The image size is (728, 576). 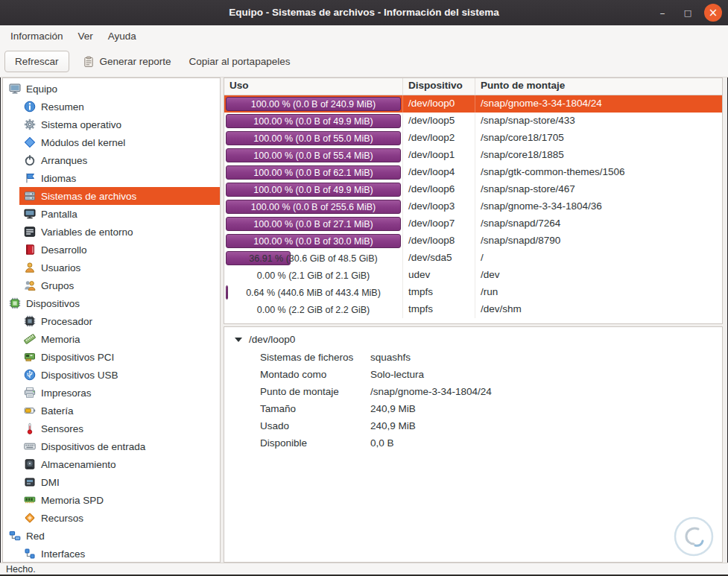 What do you see at coordinates (30, 196) in the screenshot?
I see `filesystem-icon` at bounding box center [30, 196].